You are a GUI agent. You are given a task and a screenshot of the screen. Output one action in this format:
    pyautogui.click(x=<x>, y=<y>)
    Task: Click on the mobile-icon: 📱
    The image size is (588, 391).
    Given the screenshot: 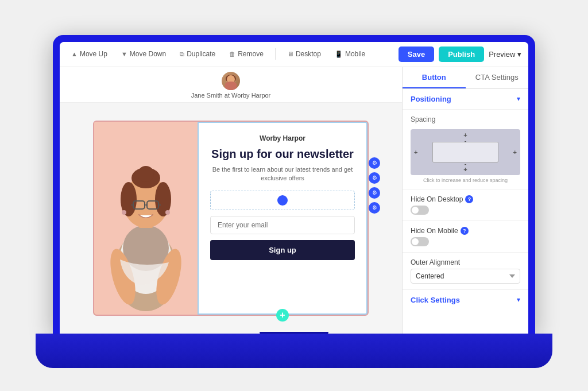 What is the action you would take?
    pyautogui.click(x=339, y=54)
    